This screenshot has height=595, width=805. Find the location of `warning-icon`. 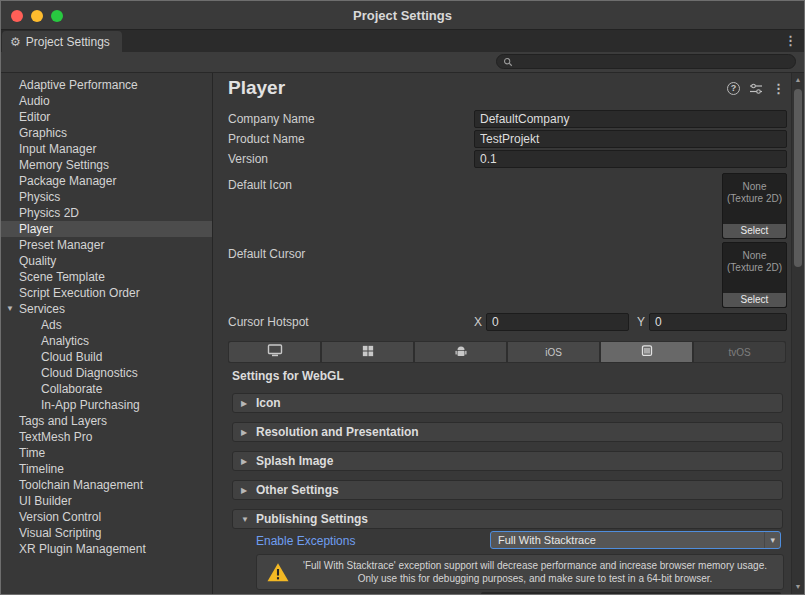

warning-icon is located at coordinates (278, 572).